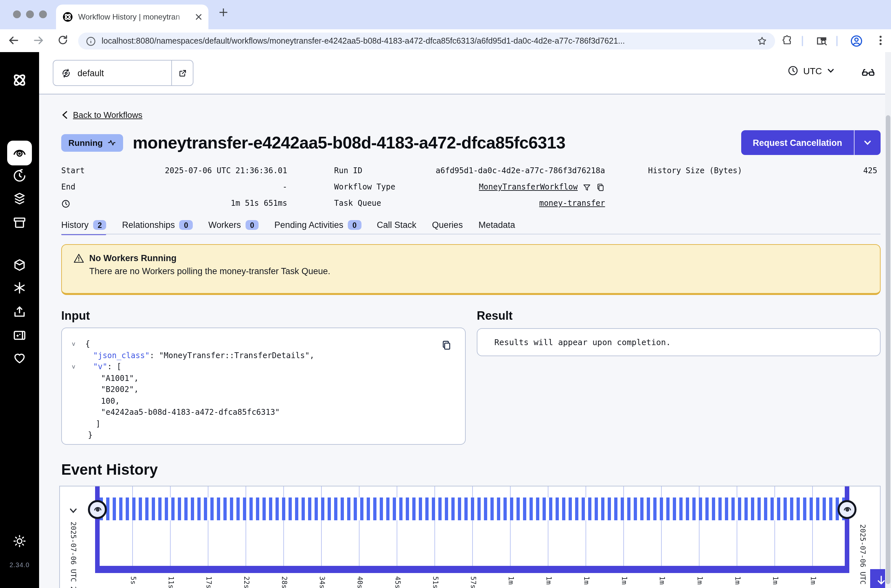  What do you see at coordinates (856, 41) in the screenshot?
I see `profile-icon` at bounding box center [856, 41].